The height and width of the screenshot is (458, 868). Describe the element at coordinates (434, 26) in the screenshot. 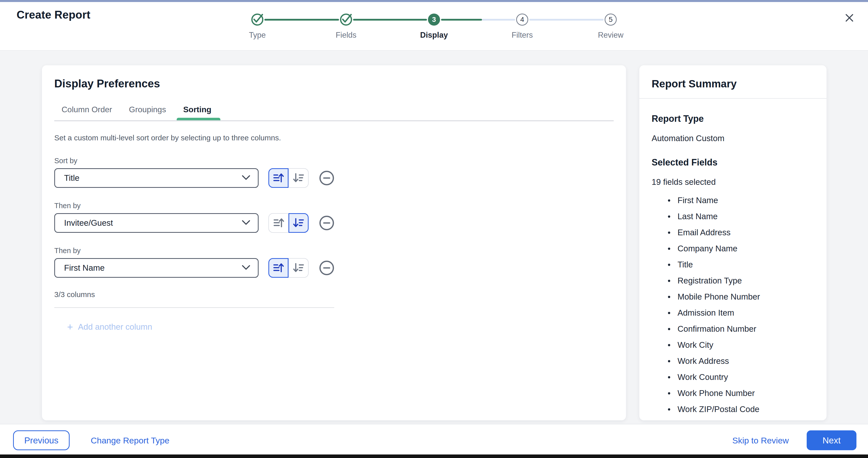

I see `wizard-header` at that location.